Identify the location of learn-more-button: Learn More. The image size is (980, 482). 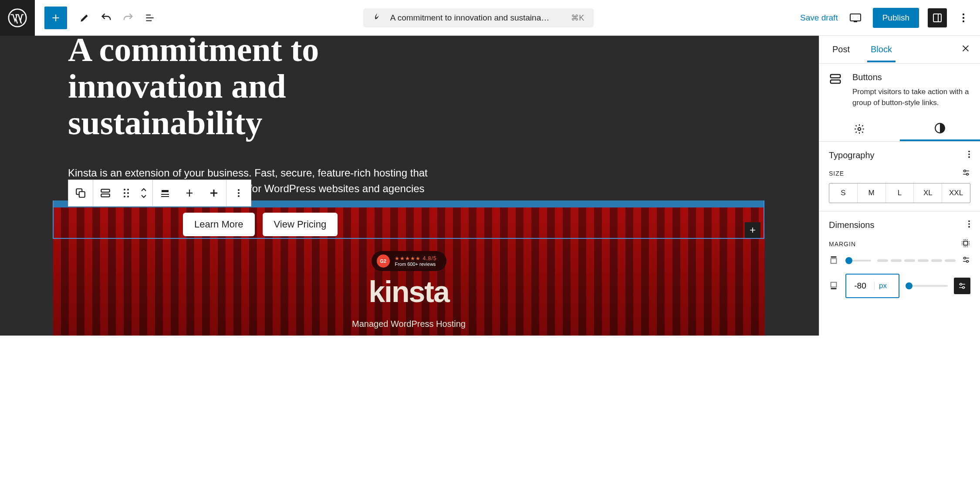
(219, 224).